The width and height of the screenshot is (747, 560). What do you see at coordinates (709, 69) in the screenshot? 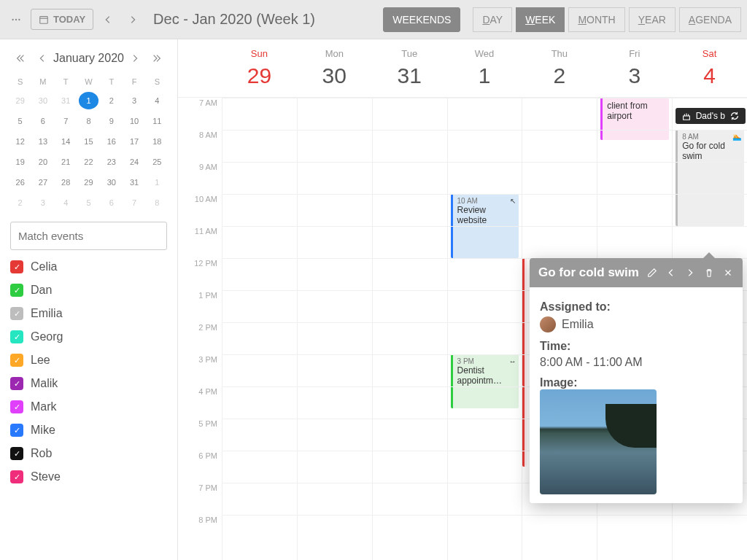
I see `day-header-cell: Sat4` at bounding box center [709, 69].